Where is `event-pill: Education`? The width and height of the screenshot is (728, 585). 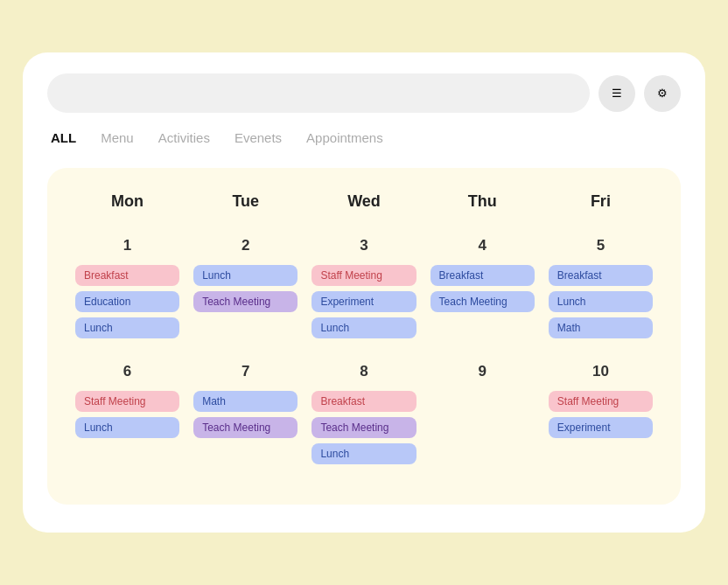 event-pill: Education is located at coordinates (128, 302).